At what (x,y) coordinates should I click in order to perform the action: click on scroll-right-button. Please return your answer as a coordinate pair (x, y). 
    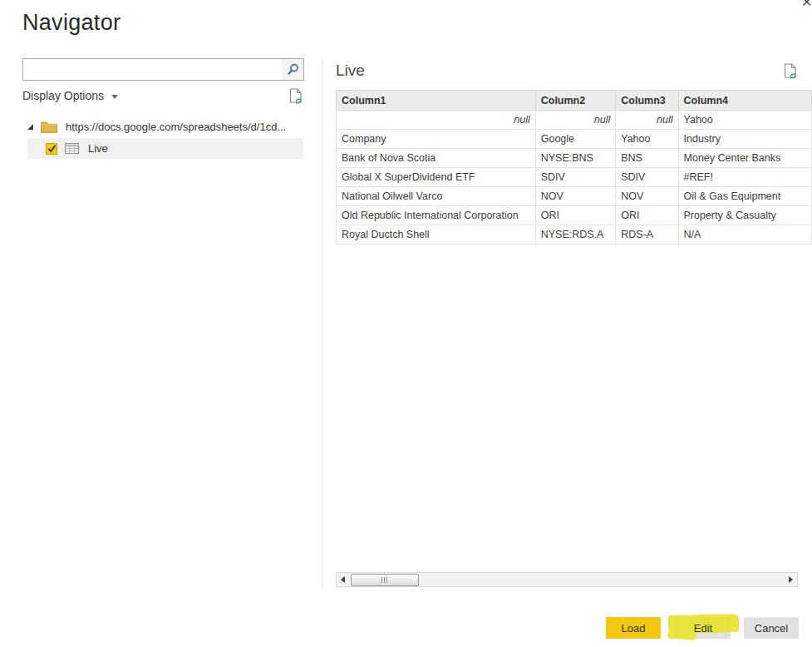
    Looking at the image, I should click on (791, 580).